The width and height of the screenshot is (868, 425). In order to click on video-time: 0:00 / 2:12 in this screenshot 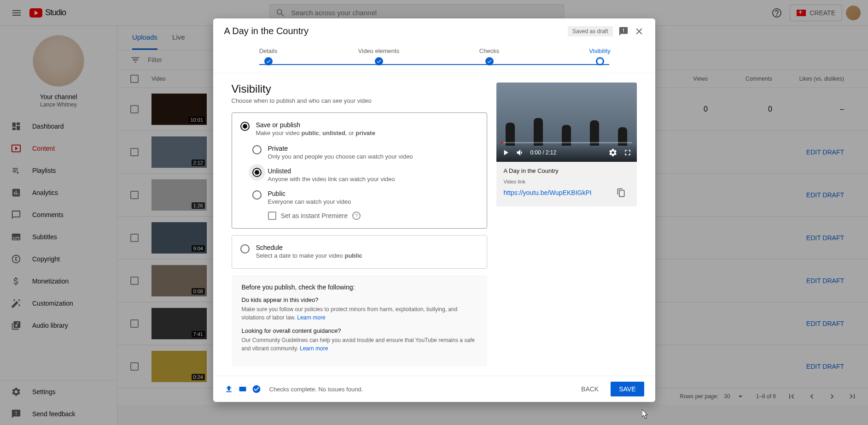, I will do `click(566, 153)`.